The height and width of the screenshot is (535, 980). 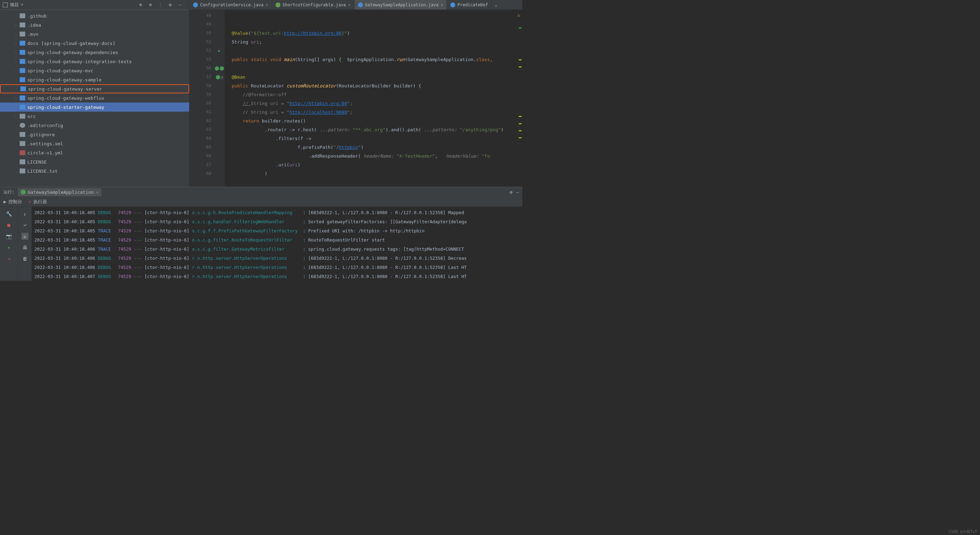 I want to click on run-config-tab: GatewaySampleApplication ×, so click(x=60, y=192).